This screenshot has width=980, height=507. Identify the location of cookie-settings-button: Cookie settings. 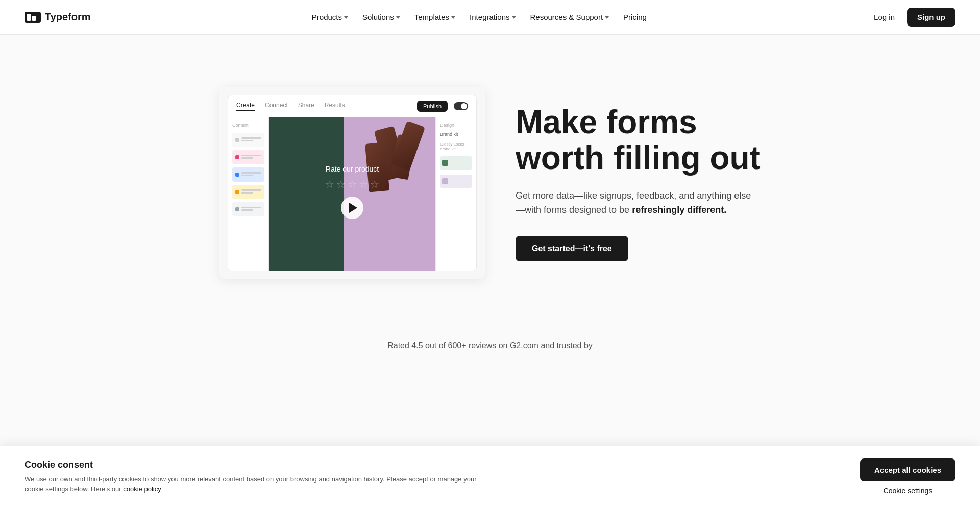
(908, 491).